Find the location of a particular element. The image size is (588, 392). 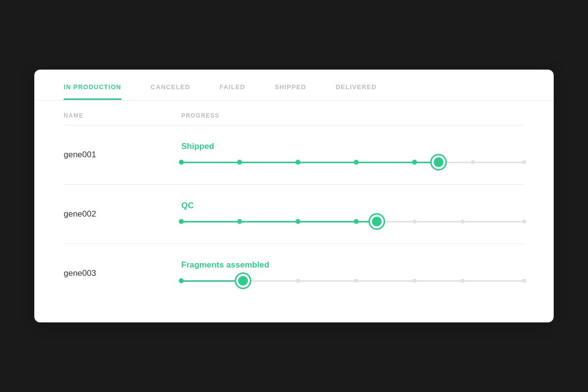

gene-name: gene002 is located at coordinates (122, 214).